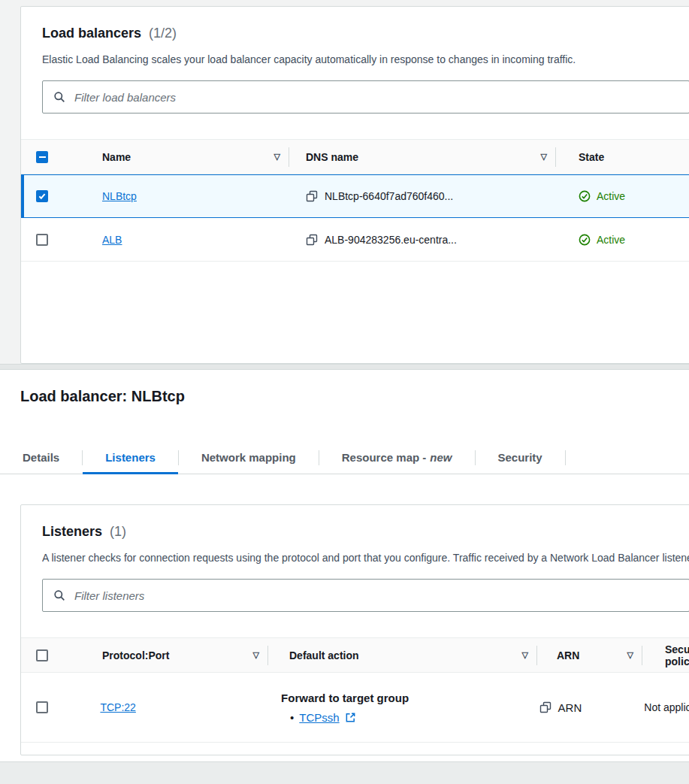 This screenshot has height=784, width=689. Describe the element at coordinates (355, 196) in the screenshot. I see `table-row-nlbtcp: NLBtcp NLBtcp-6640f7ad760f460...` at that location.